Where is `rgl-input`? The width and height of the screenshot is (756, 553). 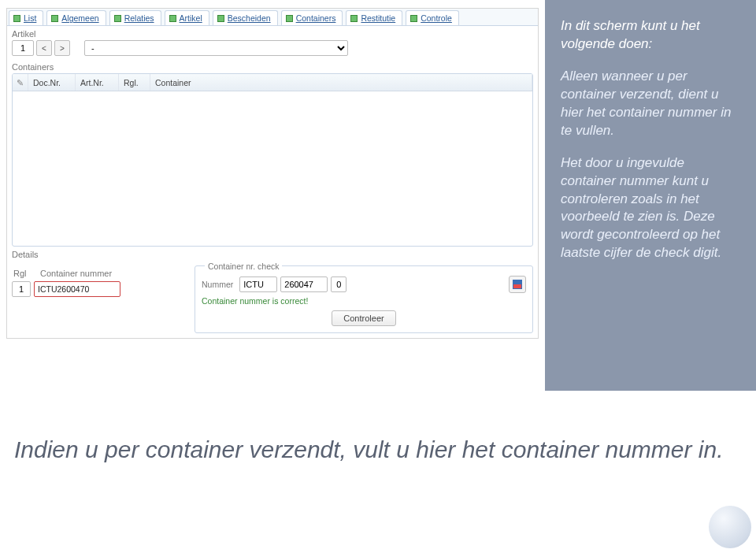 rgl-input is located at coordinates (21, 289).